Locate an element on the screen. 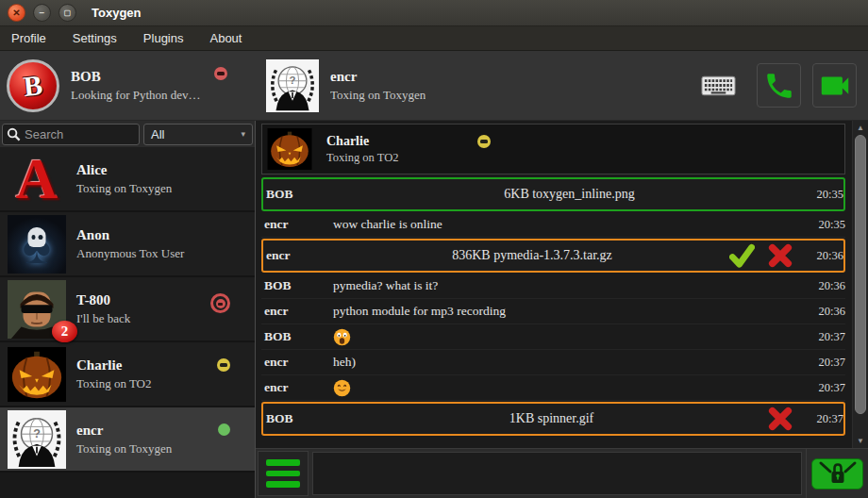  file-transfer-row: BOB 6KB toxygen_inline.png 20:35 is located at coordinates (553, 194).